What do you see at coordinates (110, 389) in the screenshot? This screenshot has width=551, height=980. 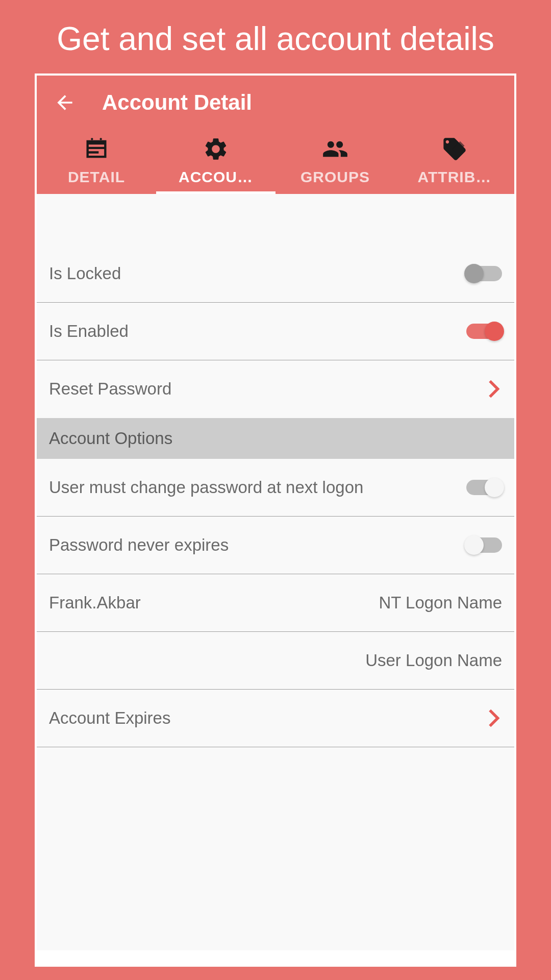 I see `reset-password-label: Reset Password` at bounding box center [110, 389].